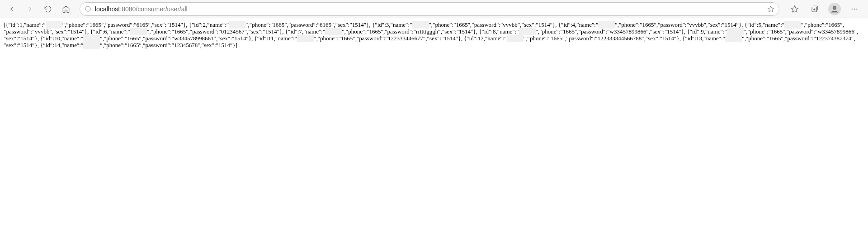 The image size is (868, 231). What do you see at coordinates (854, 9) in the screenshot?
I see `more-button` at bounding box center [854, 9].